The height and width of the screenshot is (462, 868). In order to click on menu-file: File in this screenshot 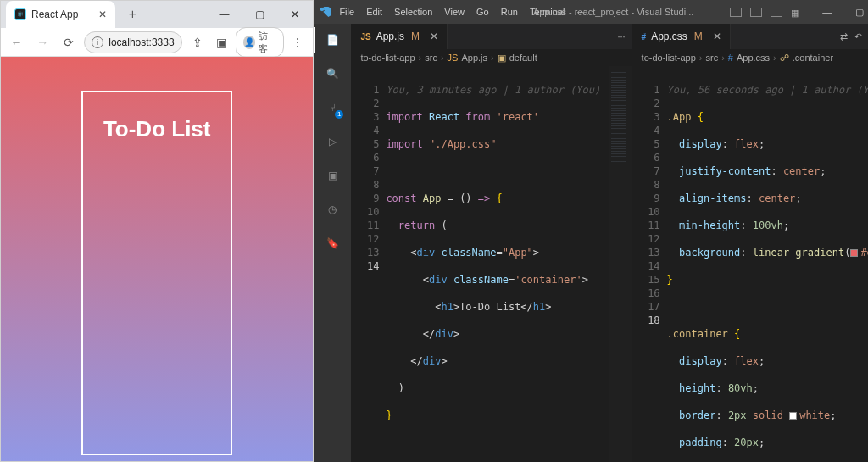, I will do `click(347, 12)`.